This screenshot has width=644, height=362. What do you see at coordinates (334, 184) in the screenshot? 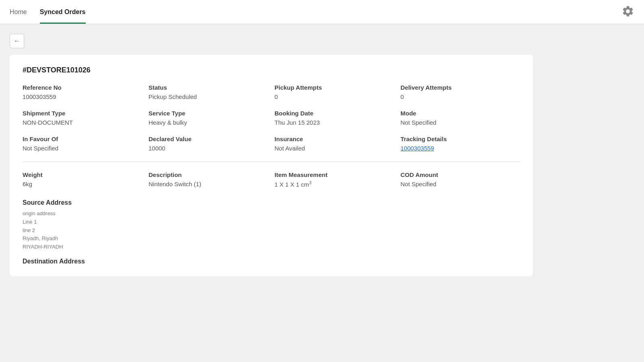
I see `item-measurement-value: 1 X 1 X 1 cm3` at bounding box center [334, 184].